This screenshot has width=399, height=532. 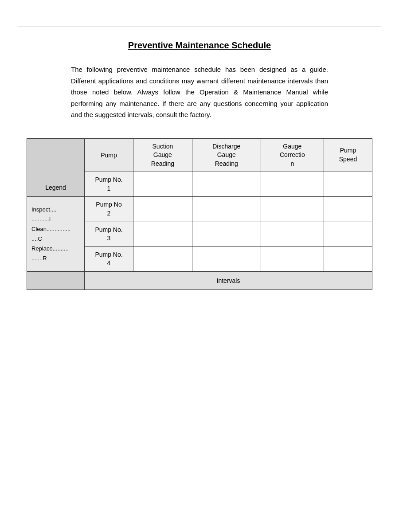 I want to click on intervals-row: Intervals, so click(x=200, y=281).